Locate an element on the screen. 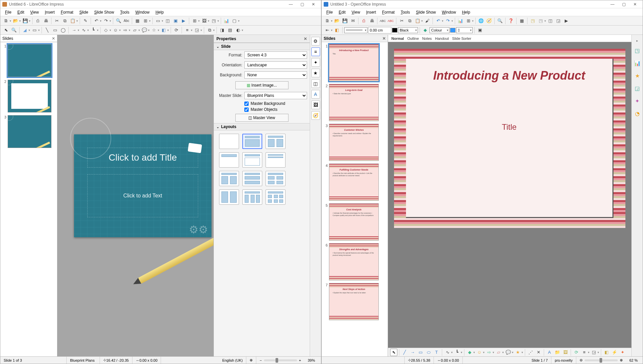  select-tool-icon: ⬉ is located at coordinates (394, 352).